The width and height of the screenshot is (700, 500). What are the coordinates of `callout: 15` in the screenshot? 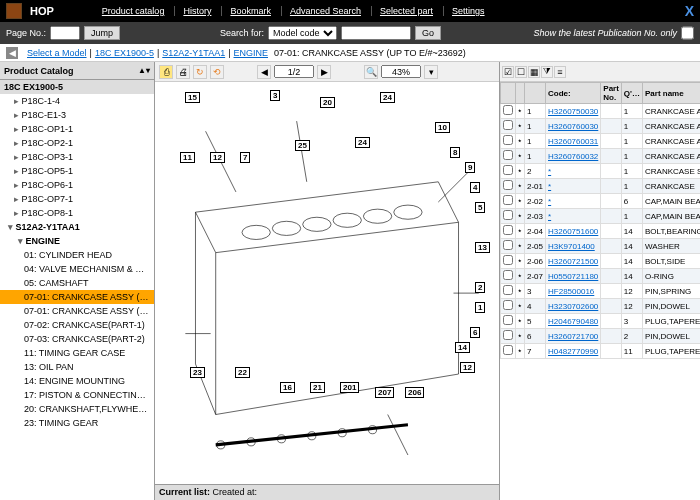 It's located at (192, 98).